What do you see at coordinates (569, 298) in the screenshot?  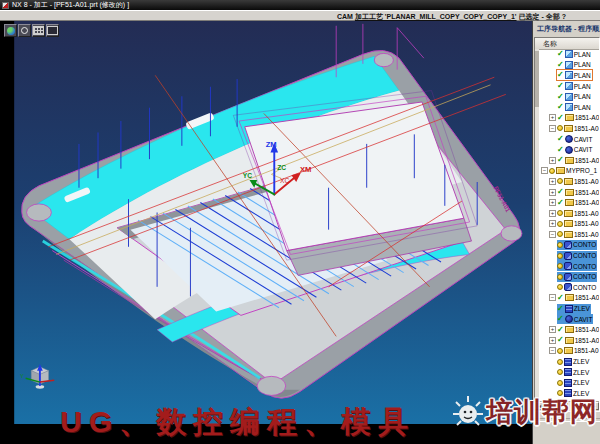 I see `tree-row: −✓1851-A0` at bounding box center [569, 298].